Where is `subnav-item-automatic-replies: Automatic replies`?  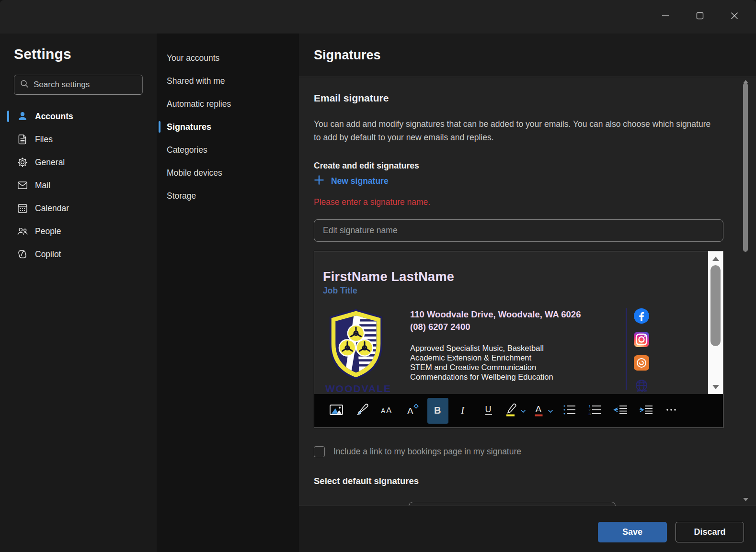 subnav-item-automatic-replies: Automatic replies is located at coordinates (228, 104).